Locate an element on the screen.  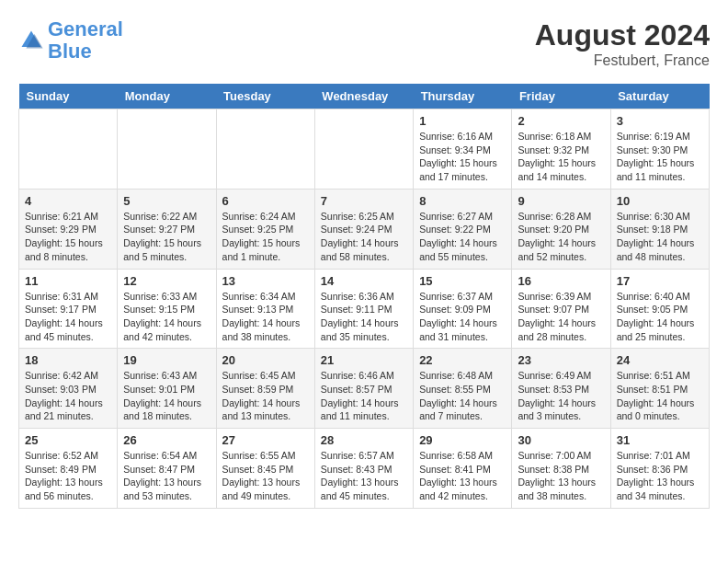
day-number: 3 is located at coordinates (660, 121).